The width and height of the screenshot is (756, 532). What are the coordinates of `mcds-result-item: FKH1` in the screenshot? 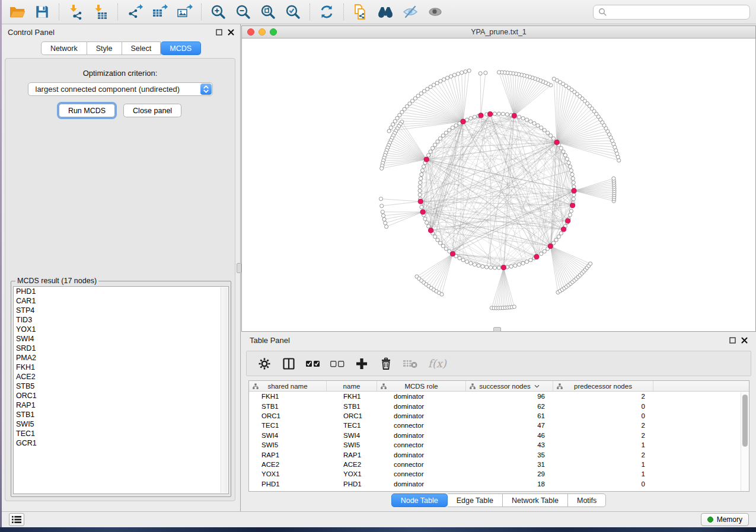 It's located at (121, 367).